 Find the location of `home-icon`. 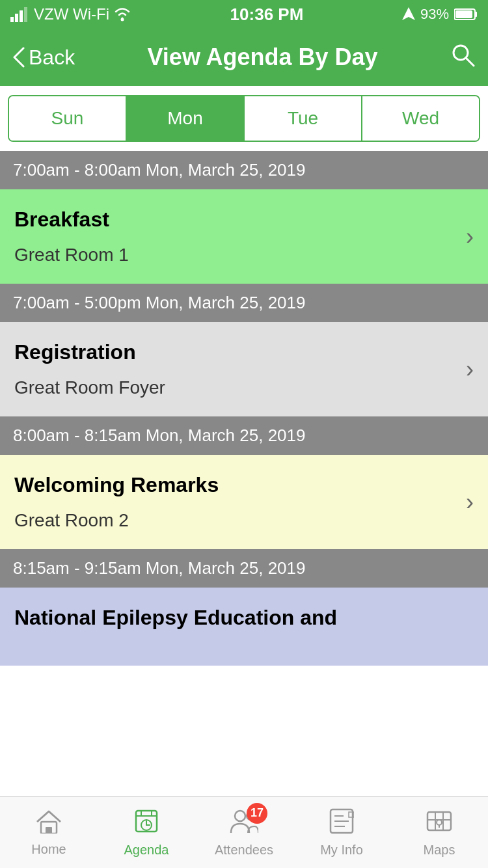

home-icon is located at coordinates (49, 824).